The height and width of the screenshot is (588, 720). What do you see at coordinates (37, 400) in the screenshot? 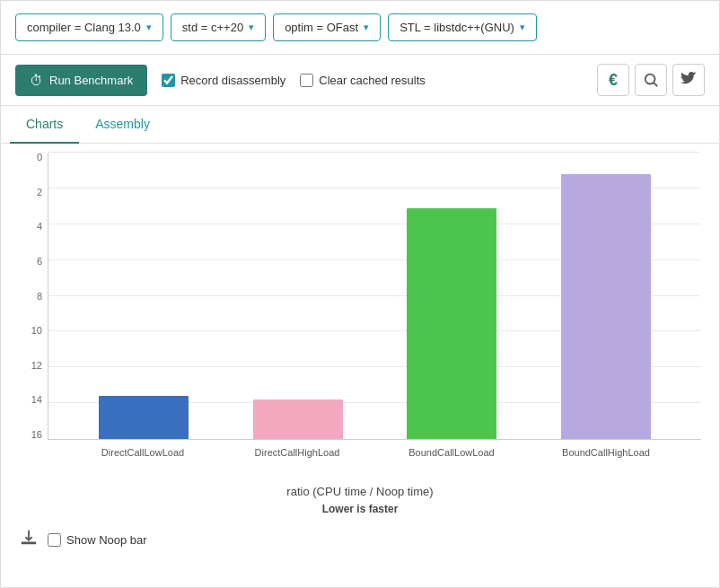
I see `y-label-14: 14` at bounding box center [37, 400].